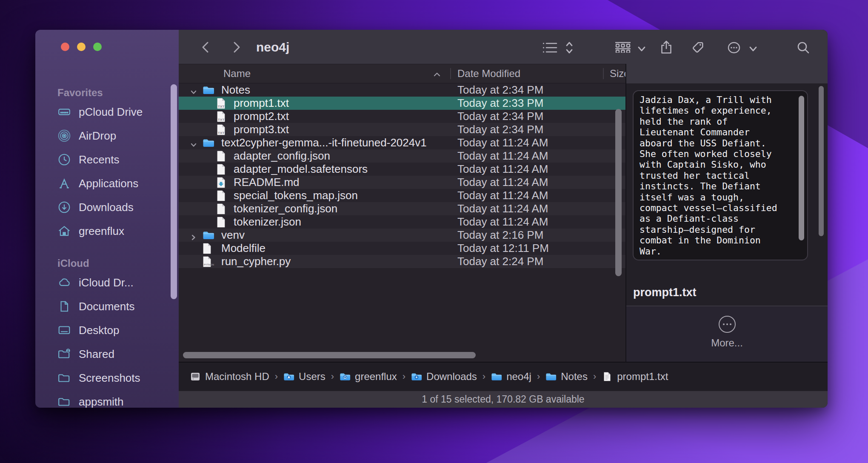 The image size is (868, 463). I want to click on file-row: README.md Today at 11:24 AM, so click(402, 182).